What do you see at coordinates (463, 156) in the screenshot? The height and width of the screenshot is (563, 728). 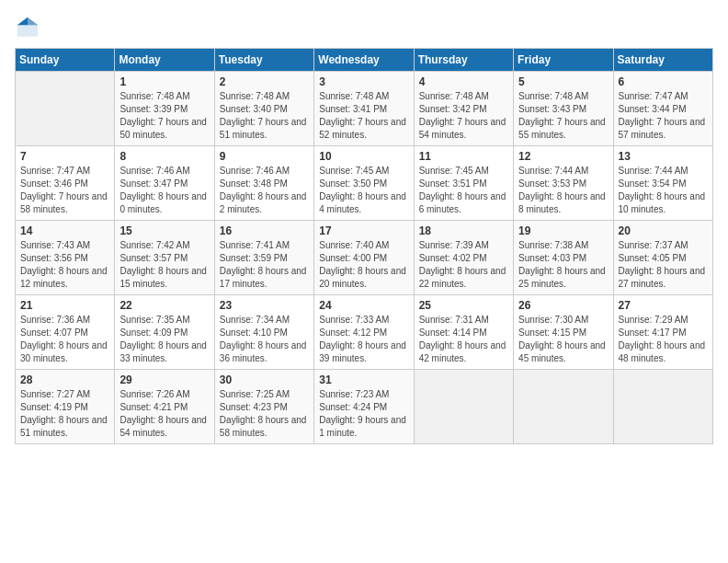 I see `day-number: 11` at bounding box center [463, 156].